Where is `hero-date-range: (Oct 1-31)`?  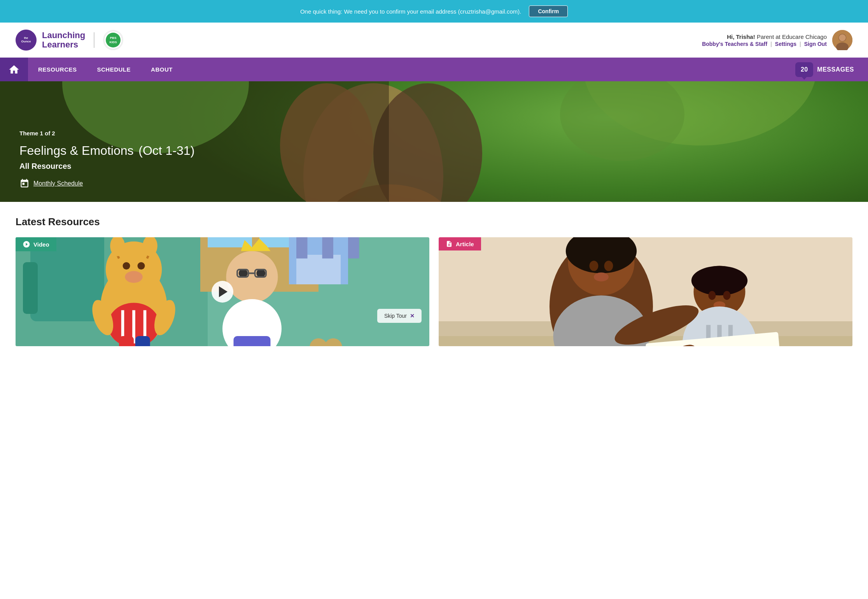
hero-date-range: (Oct 1-31) is located at coordinates (166, 151).